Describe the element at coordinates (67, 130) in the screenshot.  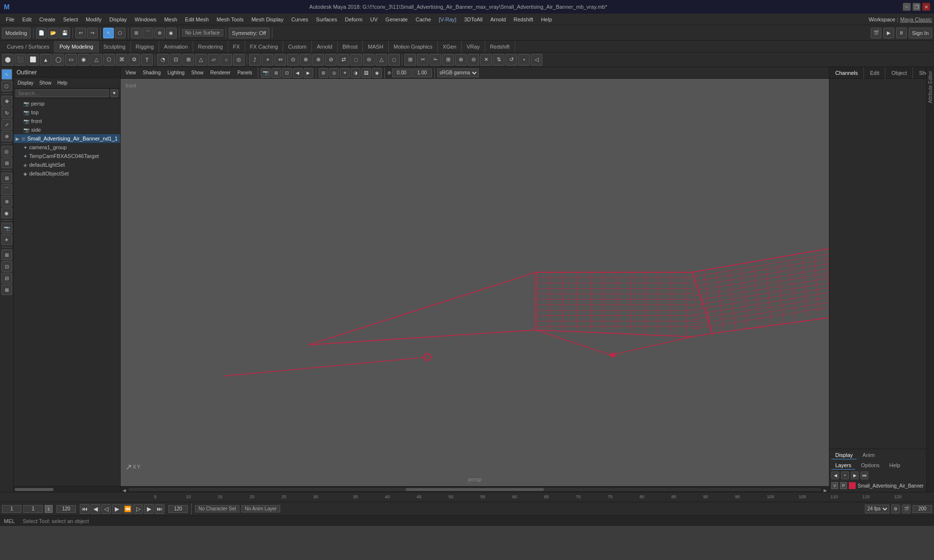
I see `outliner-side: 📷 side` at that location.